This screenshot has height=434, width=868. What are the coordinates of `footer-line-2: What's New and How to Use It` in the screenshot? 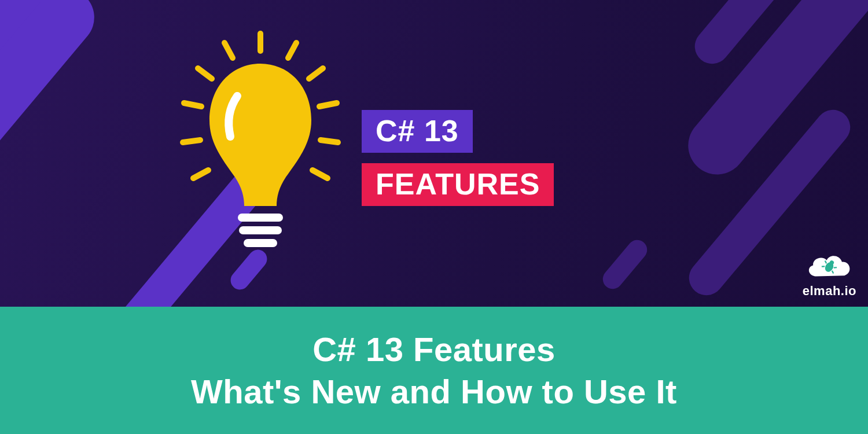 It's located at (434, 391).